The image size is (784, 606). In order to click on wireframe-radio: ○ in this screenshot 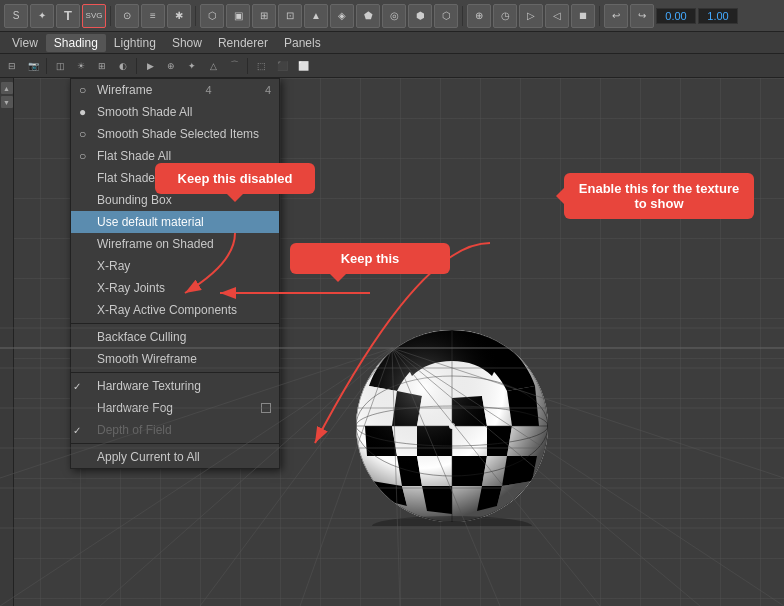, I will do `click(86, 90)`.